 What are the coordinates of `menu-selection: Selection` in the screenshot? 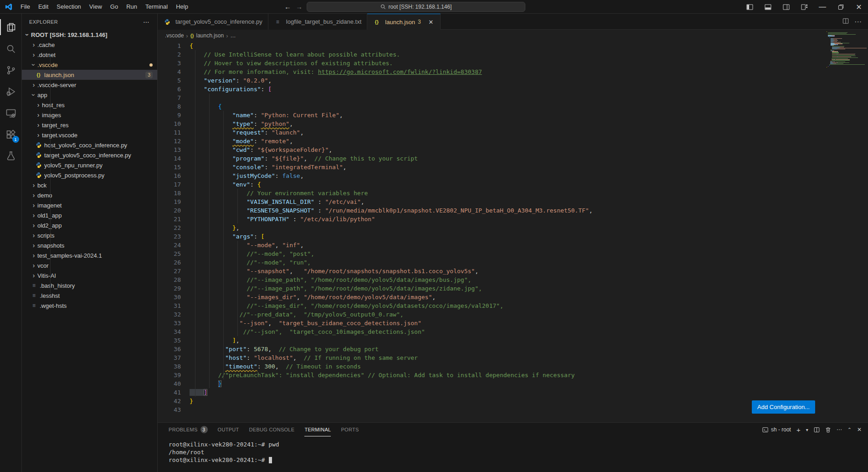 It's located at (68, 6).